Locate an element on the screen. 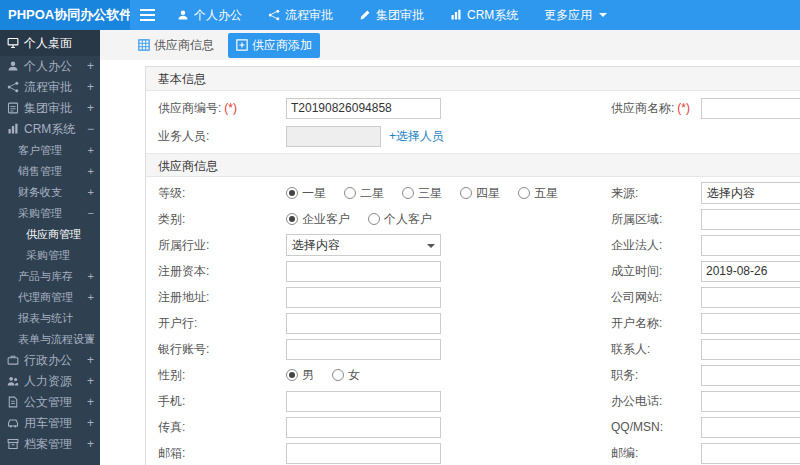 Image resolution: width=800 pixels, height=465 pixels. sidebar-item-purchasing: 采购管理 is located at coordinates (50, 256).